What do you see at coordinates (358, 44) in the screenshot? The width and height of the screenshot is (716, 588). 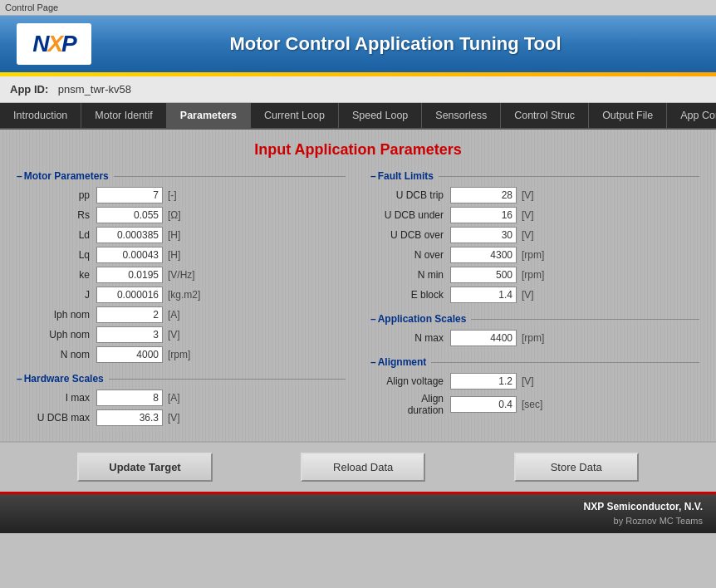 I see `header: NXP Motor Control Application Tuning Too…` at bounding box center [358, 44].